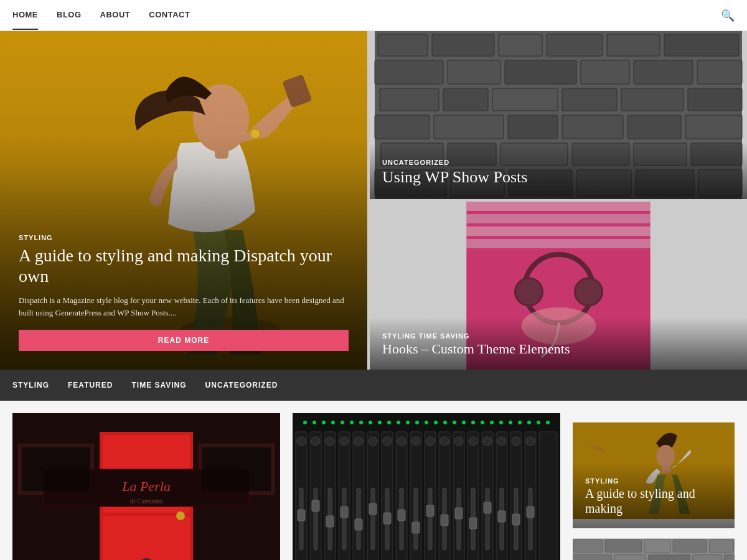 The image size is (747, 560). I want to click on hero-main-title: A guide to styling and making Dispatch y…, so click(184, 266).